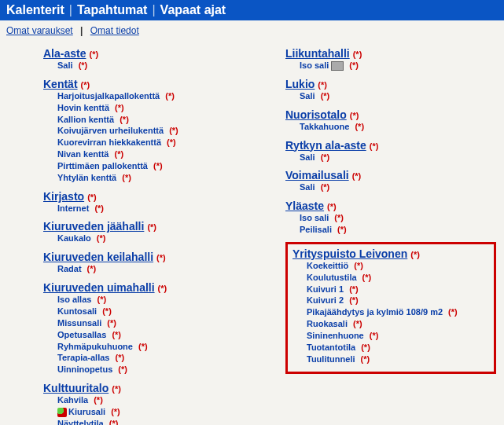  Describe the element at coordinates (156, 335) in the screenshot. I see `list-item: Opetusallas (*)` at that location.